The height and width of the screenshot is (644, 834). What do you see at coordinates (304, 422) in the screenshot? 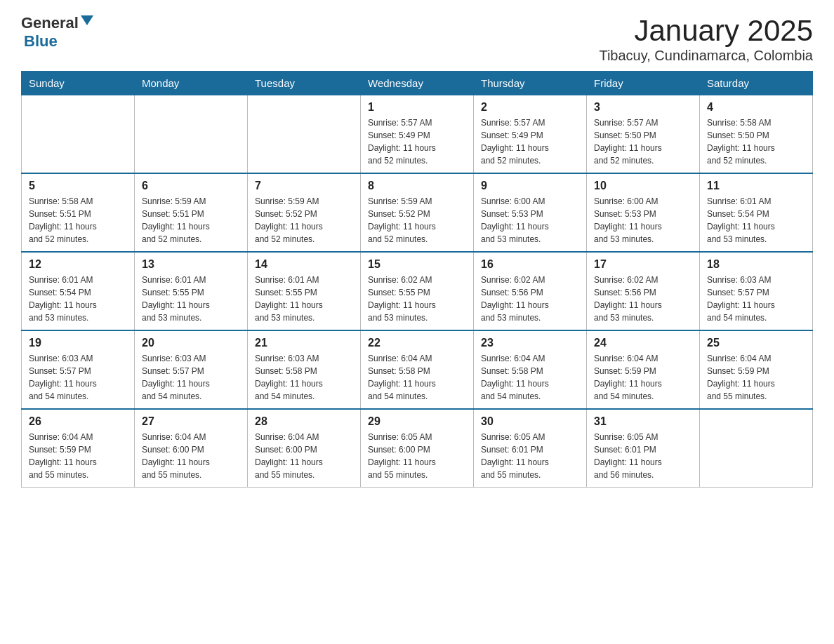
I see `day-number: 28` at bounding box center [304, 422].